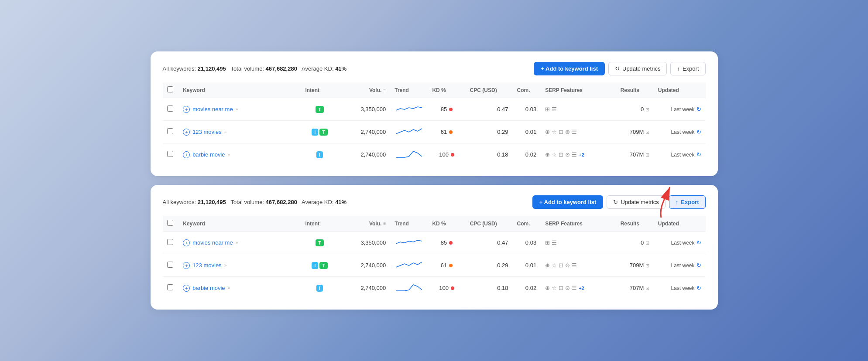 This screenshot has width=868, height=361. Describe the element at coordinates (526, 132) in the screenshot. I see `com-cell: 0.01` at that location.